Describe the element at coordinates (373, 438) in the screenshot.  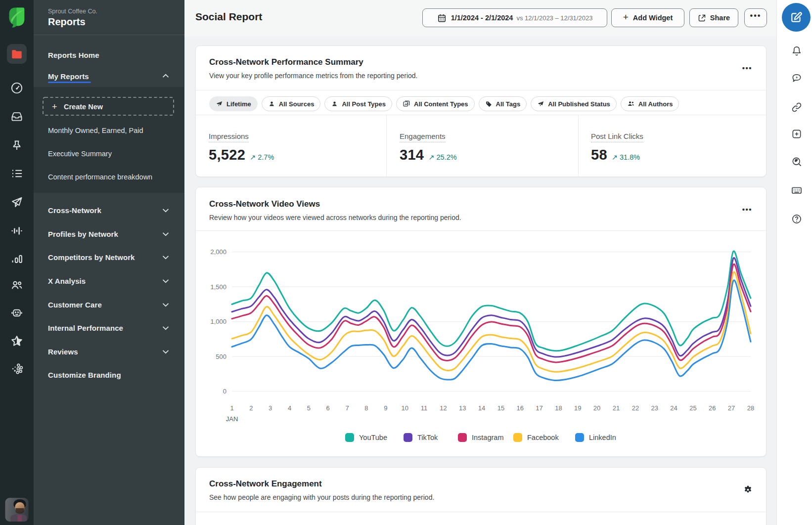
I see `svg-text: YouTube` at that location.